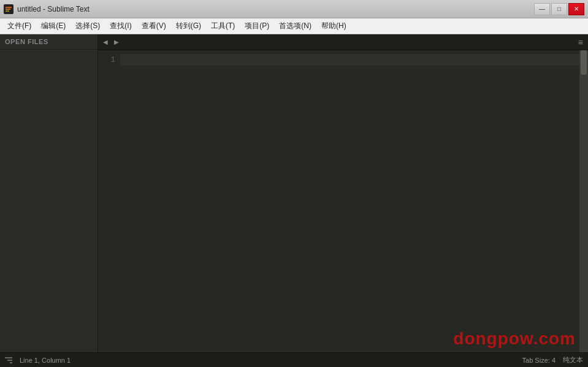 The width and height of the screenshot is (588, 367). What do you see at coordinates (296, 26) in the screenshot?
I see `menu-item-n: 首选项(N)` at bounding box center [296, 26].